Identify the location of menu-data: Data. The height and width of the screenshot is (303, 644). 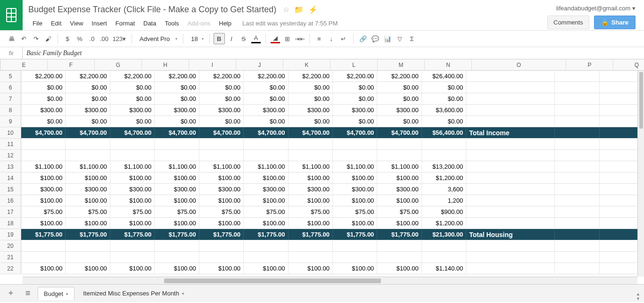
(150, 24).